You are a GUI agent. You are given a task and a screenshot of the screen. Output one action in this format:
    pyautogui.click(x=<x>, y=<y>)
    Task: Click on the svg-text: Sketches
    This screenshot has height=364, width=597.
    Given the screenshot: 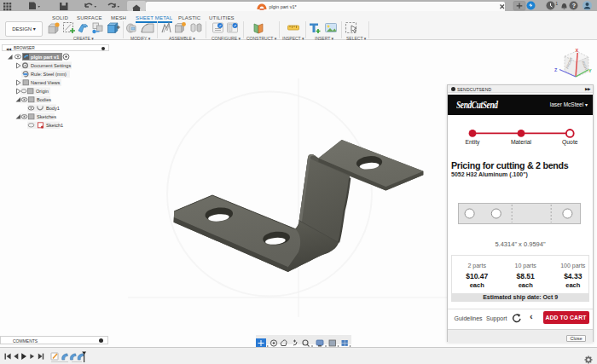 What is the action you would take?
    pyautogui.click(x=46, y=117)
    